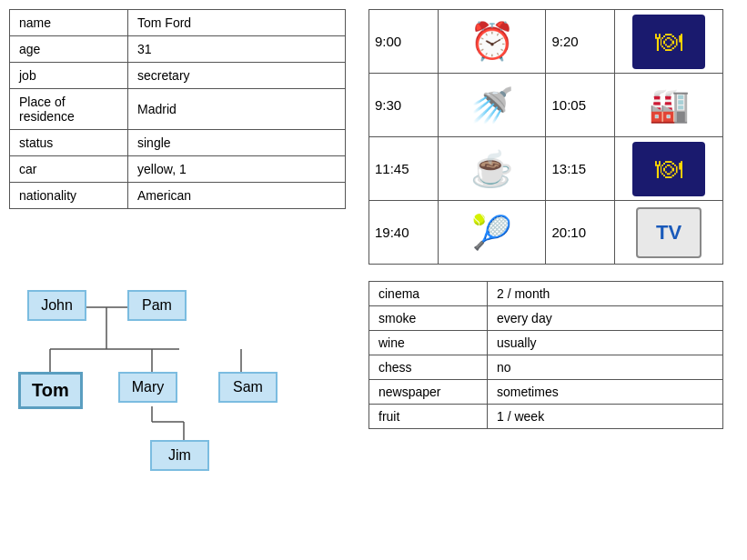  I want to click on tennis-icon: 🎾, so click(491, 233).